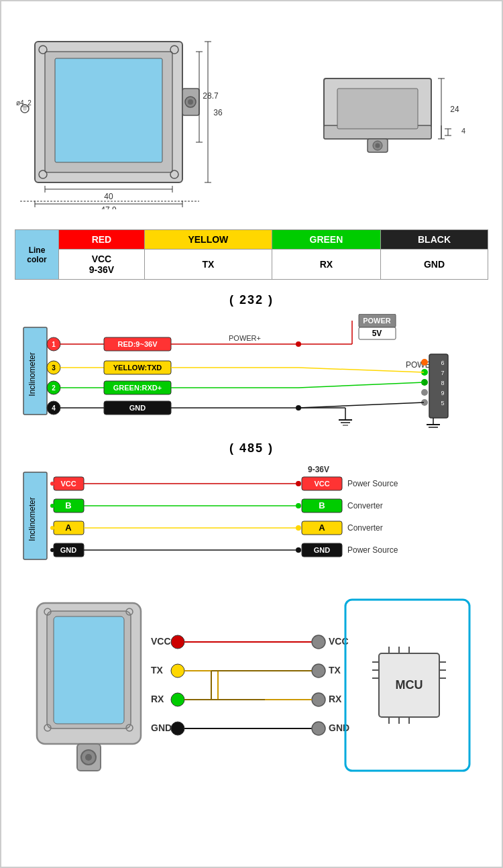 The height and width of the screenshot is (868, 503). Describe the element at coordinates (443, 403) in the screenshot. I see `svg-text: 5` at that location.